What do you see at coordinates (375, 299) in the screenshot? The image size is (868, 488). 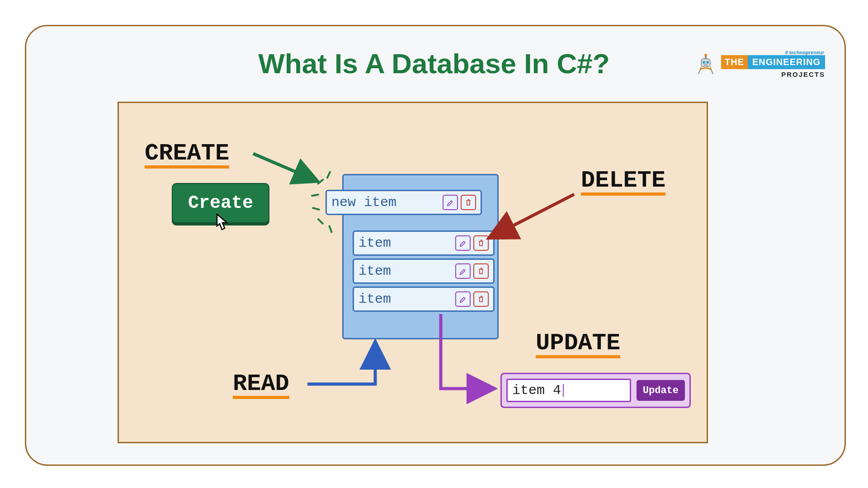 I see `row3-label: item` at bounding box center [375, 299].